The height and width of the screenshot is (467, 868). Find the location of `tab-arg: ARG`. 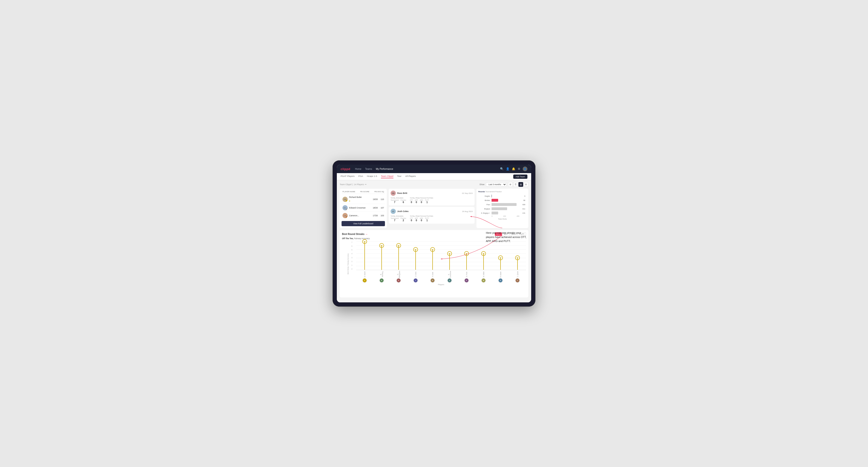

tab-arg: ARG is located at coordinates (514, 234).